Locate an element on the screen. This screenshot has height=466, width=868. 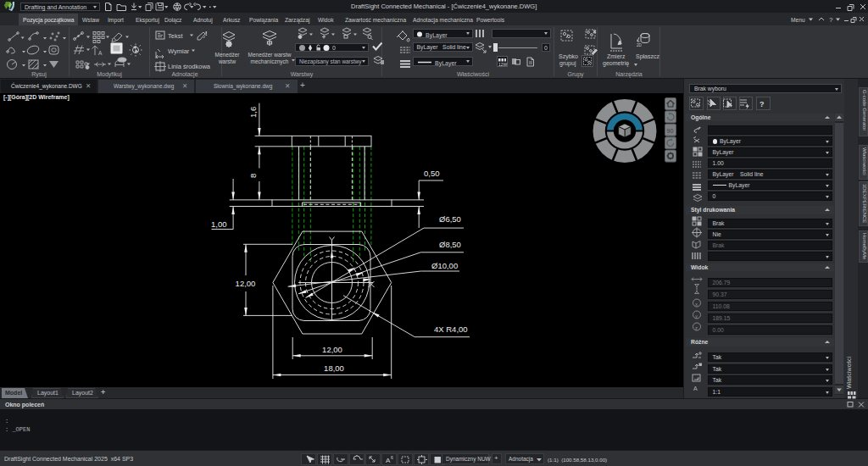
svg-text: 18,00 is located at coordinates (334, 368).